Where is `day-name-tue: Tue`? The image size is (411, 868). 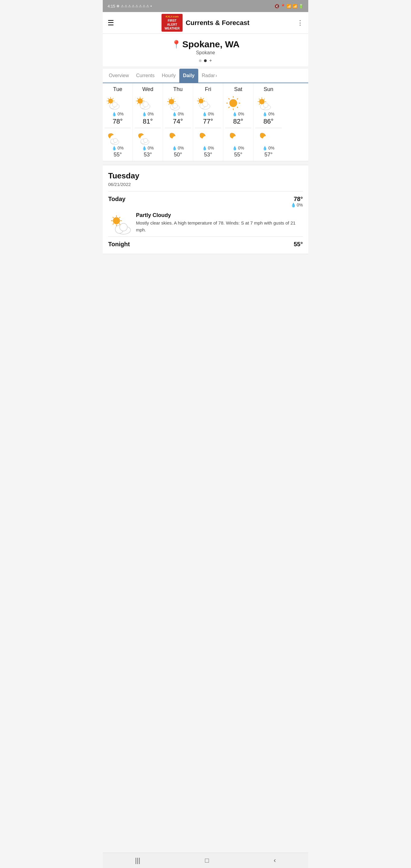 day-name-tue: Tue is located at coordinates (118, 90).